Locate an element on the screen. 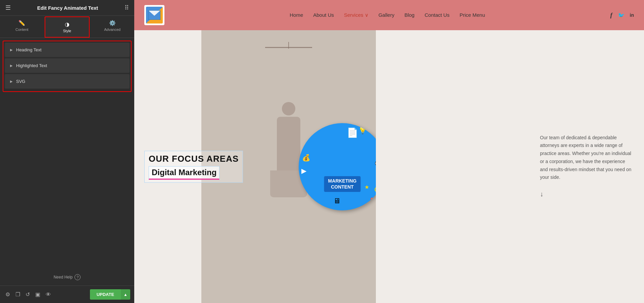  tab-content: ✏️ Content is located at coordinates (22, 27).